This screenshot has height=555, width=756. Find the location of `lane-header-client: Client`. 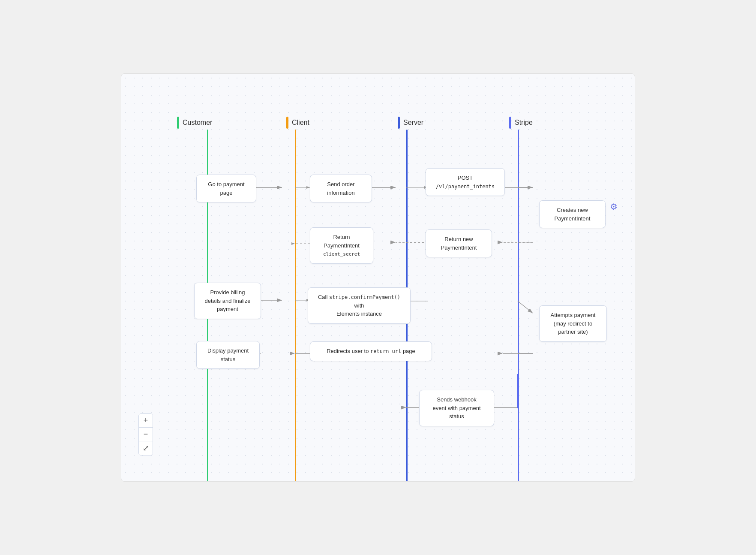

lane-header-client: Client is located at coordinates (298, 123).